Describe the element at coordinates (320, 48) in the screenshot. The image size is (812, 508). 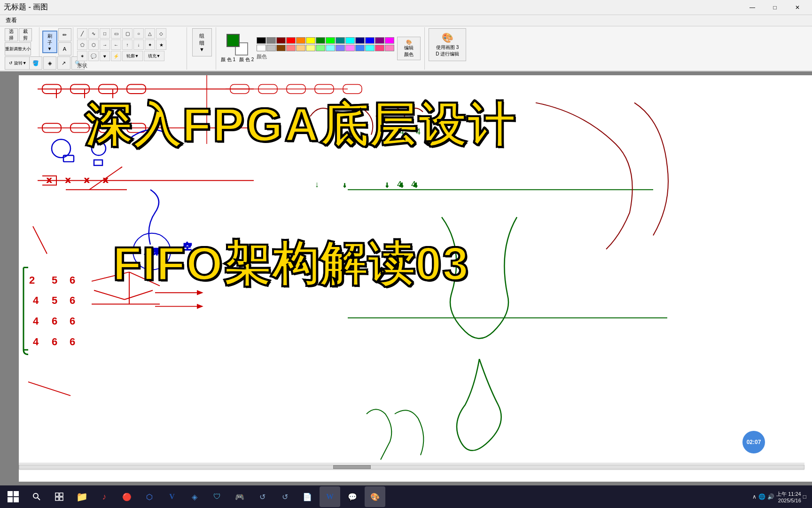
I see `swatch-r6` at that location.